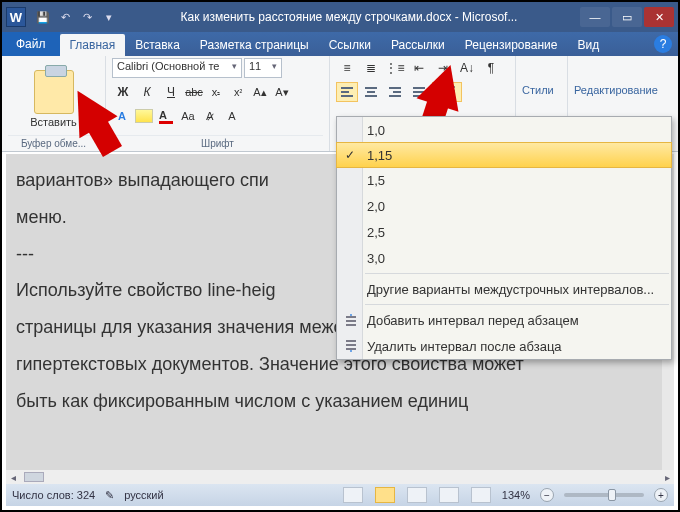  I want to click on highlight-button, so click(144, 116).